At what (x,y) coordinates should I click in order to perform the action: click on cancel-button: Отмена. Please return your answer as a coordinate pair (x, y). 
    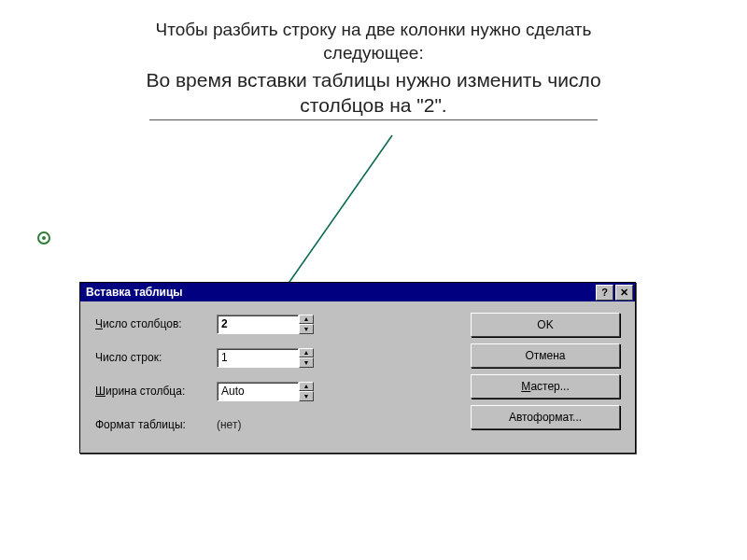
    Looking at the image, I should click on (545, 356).